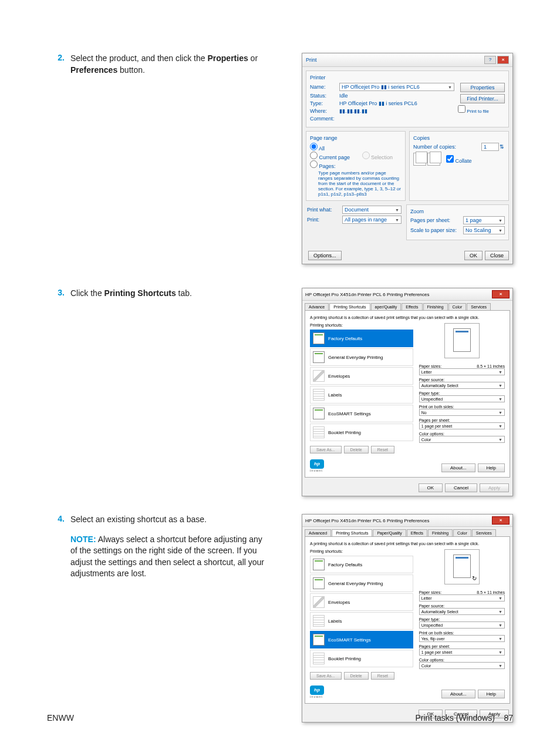 The image size is (560, 746). Describe the element at coordinates (170, 65) in the screenshot. I see `step-text: Select the product, and then click the P…` at that location.